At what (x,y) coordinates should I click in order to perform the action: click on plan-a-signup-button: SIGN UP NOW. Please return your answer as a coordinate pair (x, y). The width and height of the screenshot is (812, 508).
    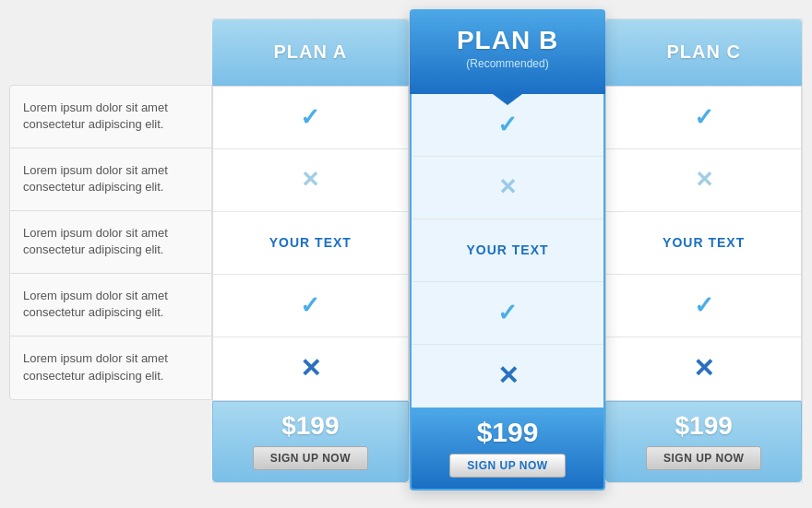
    Looking at the image, I should click on (310, 458).